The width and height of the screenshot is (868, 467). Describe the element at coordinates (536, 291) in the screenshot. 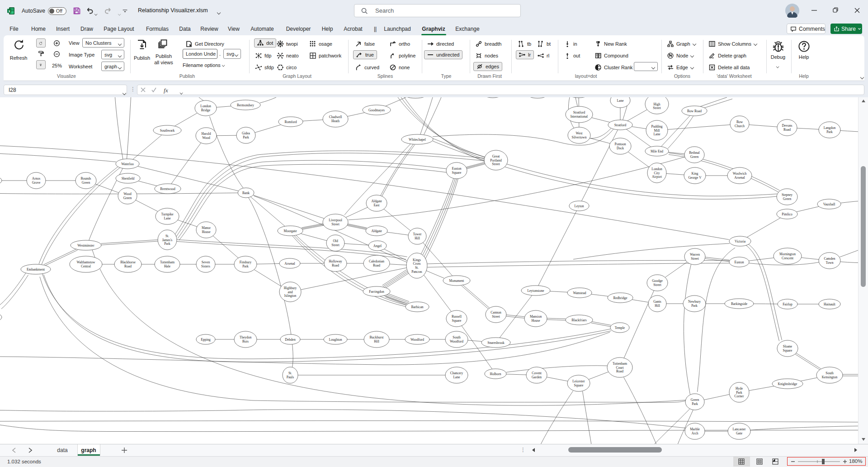

I see `svg-text: Leytonstone` at that location.